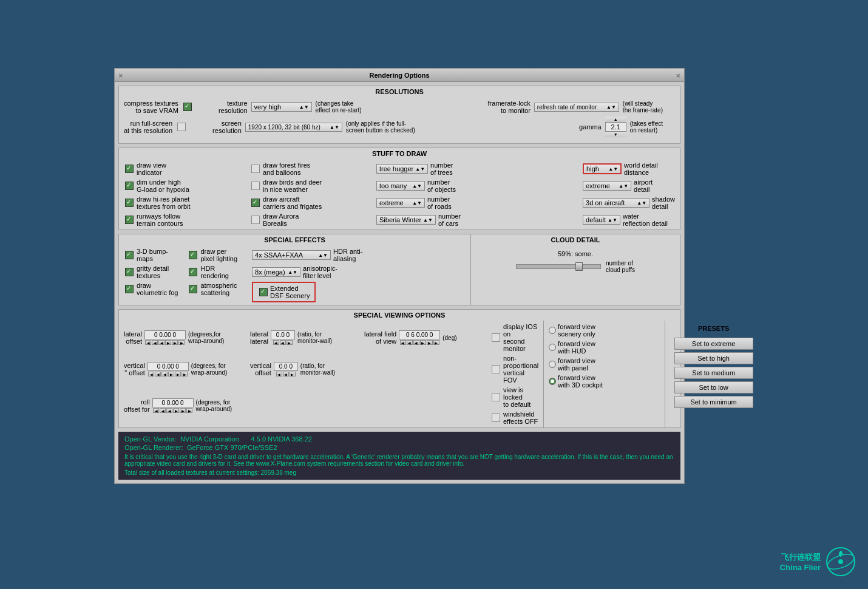  I want to click on vo-4: ▶, so click(171, 374).